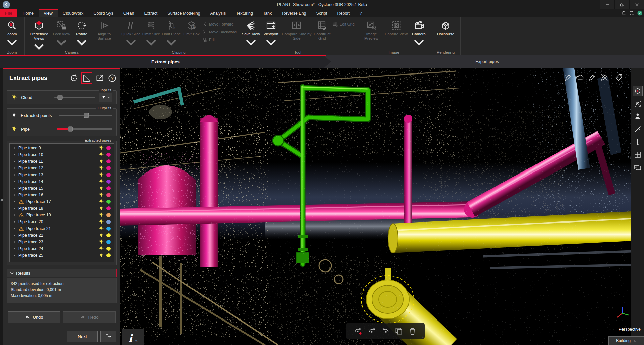  I want to click on restore-button, so click(622, 5).